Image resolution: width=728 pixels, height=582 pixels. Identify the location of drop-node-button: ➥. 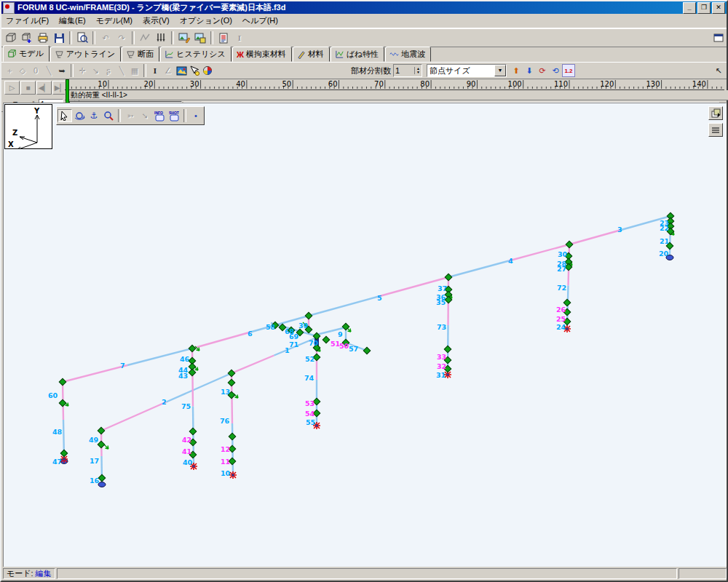
(62, 71).